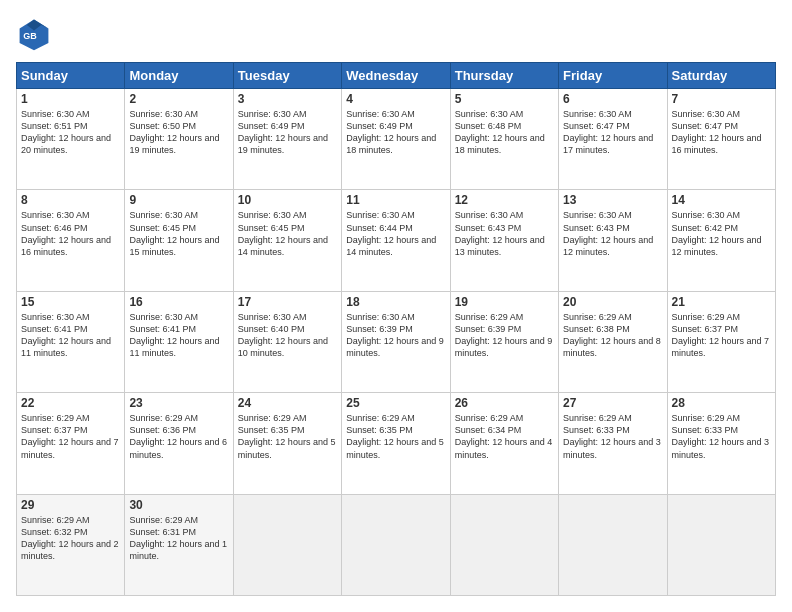 The width and height of the screenshot is (792, 612). Describe the element at coordinates (178, 436) in the screenshot. I see `cell-info: Sunrise: 6:29 AM Sunset: 6:36 PM Dayligh…` at that location.